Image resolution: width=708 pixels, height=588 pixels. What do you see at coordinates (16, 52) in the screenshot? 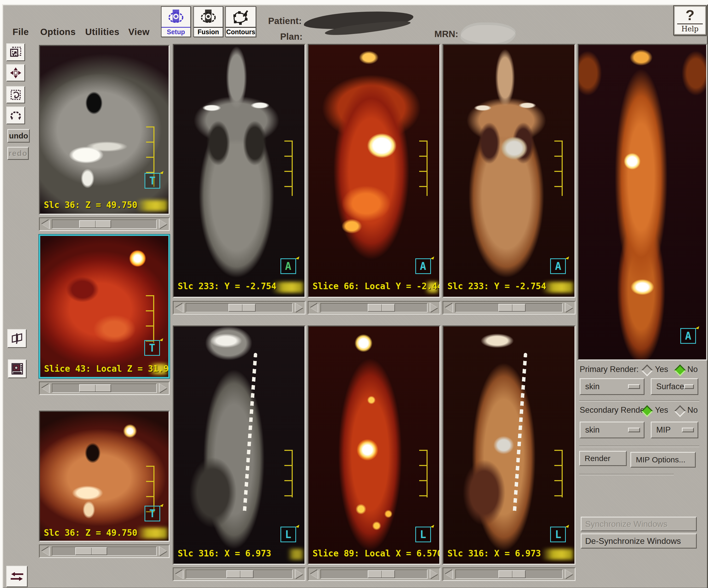
I see `zoom-window-button` at bounding box center [16, 52].